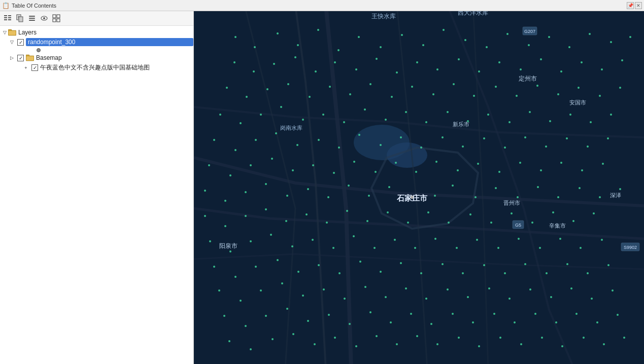 This screenshot has height=364, width=644. What do you see at coordinates (6, 6) in the screenshot?
I see `toc-icon: 📋` at bounding box center [6, 6].